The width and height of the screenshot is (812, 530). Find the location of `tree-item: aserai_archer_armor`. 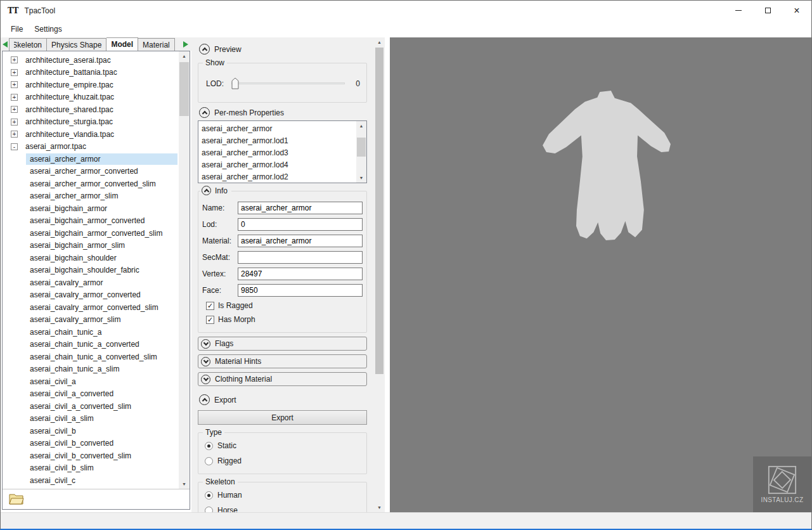

tree-item: aserai_archer_armor is located at coordinates (90, 159).